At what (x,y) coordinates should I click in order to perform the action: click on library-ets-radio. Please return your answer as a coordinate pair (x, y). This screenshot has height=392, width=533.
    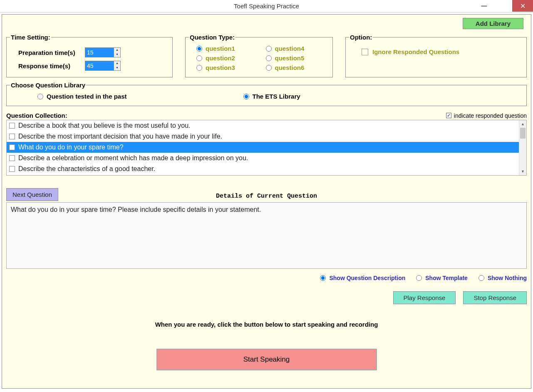
    Looking at the image, I should click on (246, 97).